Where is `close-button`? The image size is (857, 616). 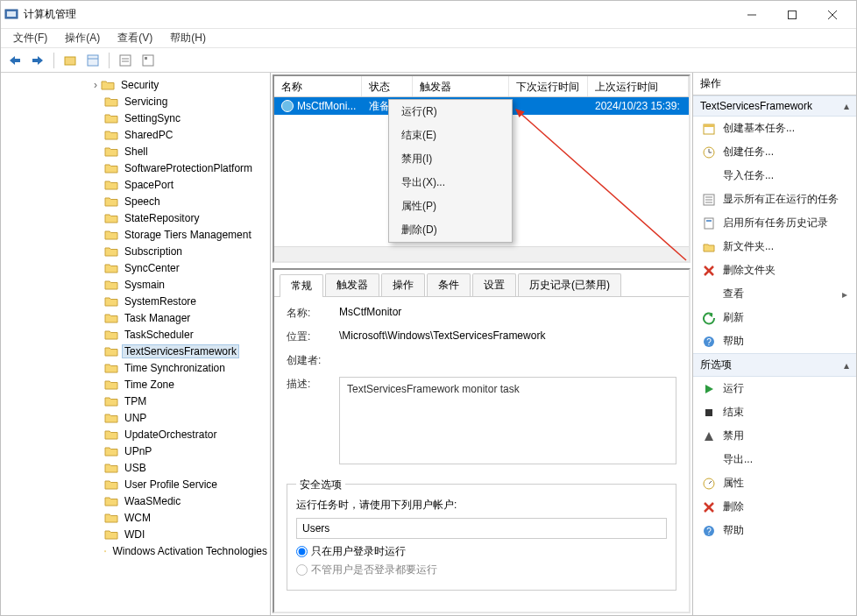
close-button is located at coordinates (832, 15).